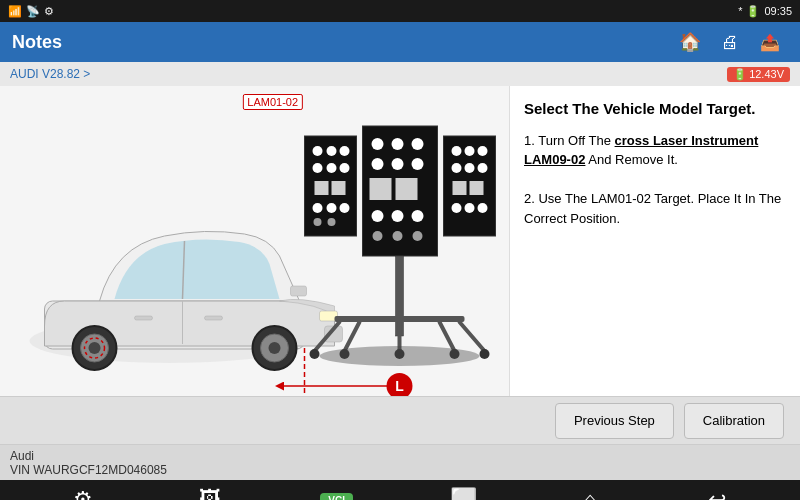 The height and width of the screenshot is (500, 800). I want to click on previous-step-button: Previous Step, so click(614, 421).